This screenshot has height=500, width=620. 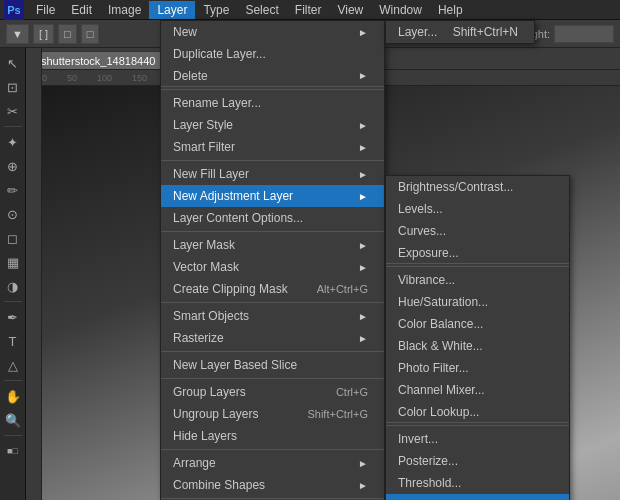 What do you see at coordinates (352, 392) in the screenshot?
I see `shortcut-group: Ctrl+G` at bounding box center [352, 392].